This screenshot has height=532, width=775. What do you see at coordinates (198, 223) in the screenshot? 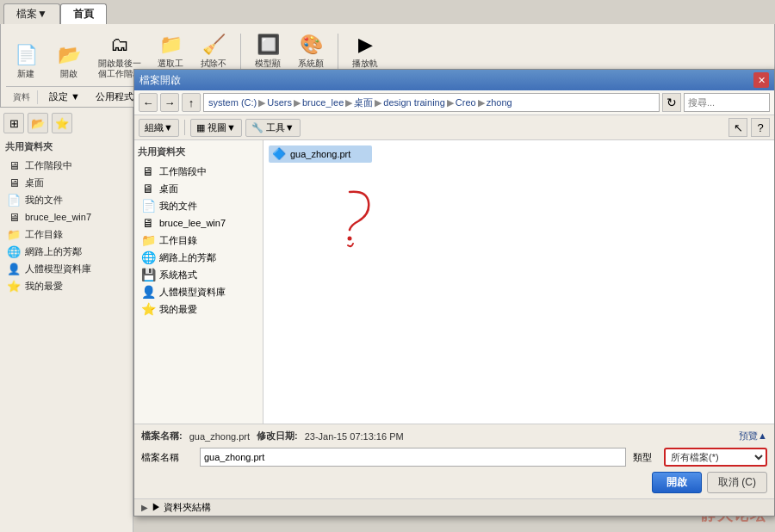
I see `dlg-sidebar-brucelee: 🖥 bruce_lee_win7` at bounding box center [198, 223].